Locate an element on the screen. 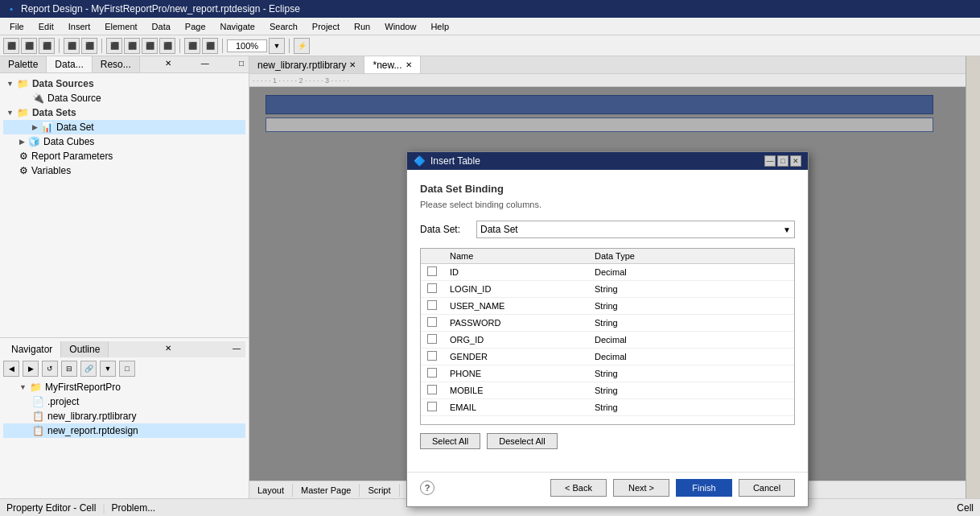 The height and width of the screenshot is (516, 980). nav-project-item: ▼ 📁 MyFirstReportPro is located at coordinates (124, 387).